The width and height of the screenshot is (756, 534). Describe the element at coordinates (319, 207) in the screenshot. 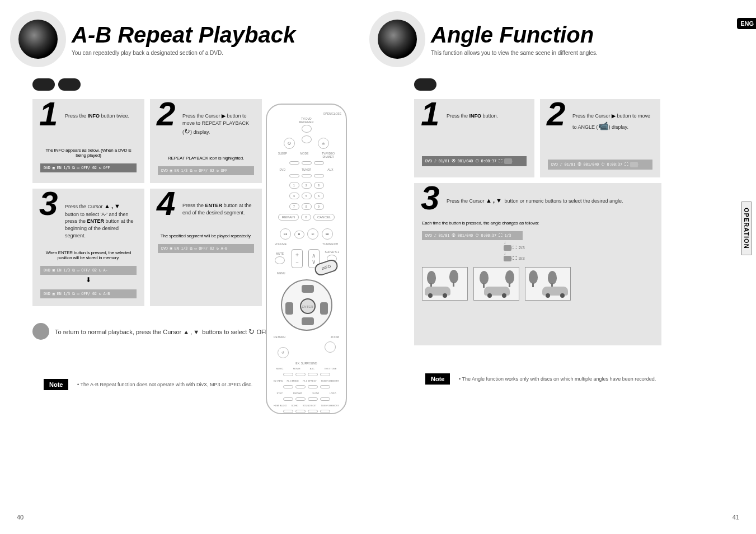

I see `num-9-button: 9` at that location.